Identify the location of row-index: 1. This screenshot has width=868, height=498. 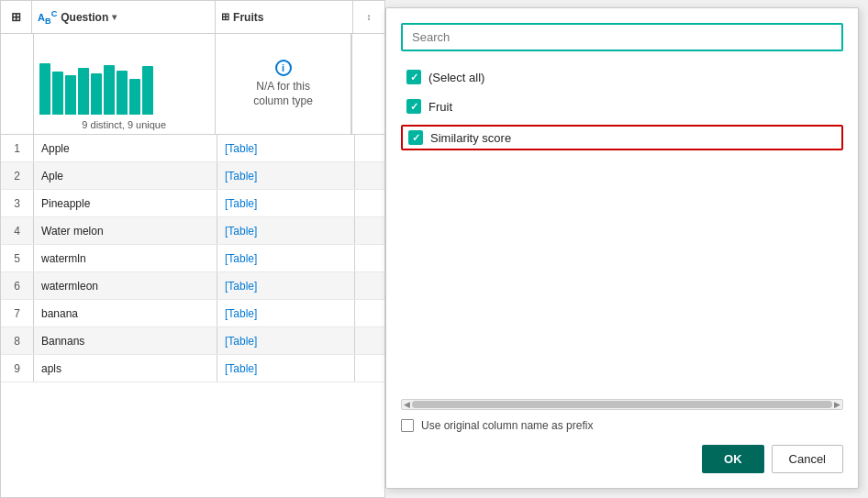
(17, 149).